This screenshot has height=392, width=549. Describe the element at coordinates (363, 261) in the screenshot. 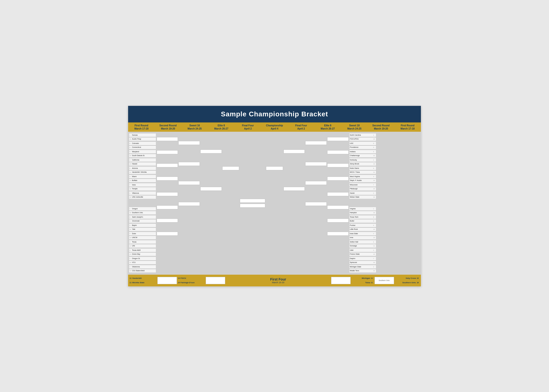

I see `match-r15: Dayton7 Syracuse10` at that location.